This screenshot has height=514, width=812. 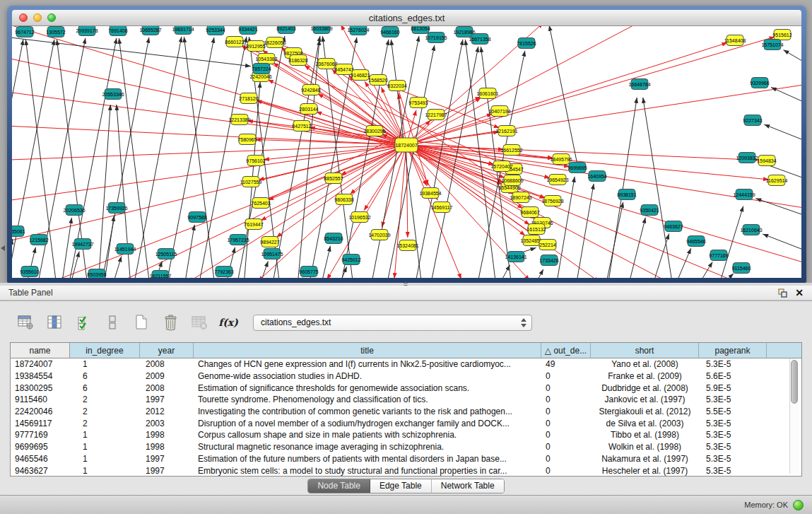 I want to click on graph-node: 11548408, so click(x=735, y=41).